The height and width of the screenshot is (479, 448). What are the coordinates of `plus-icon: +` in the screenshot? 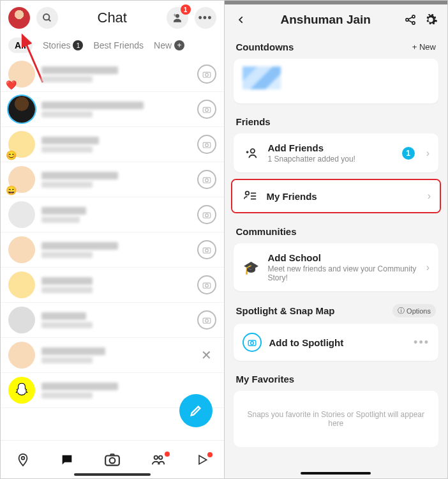 It's located at (179, 45).